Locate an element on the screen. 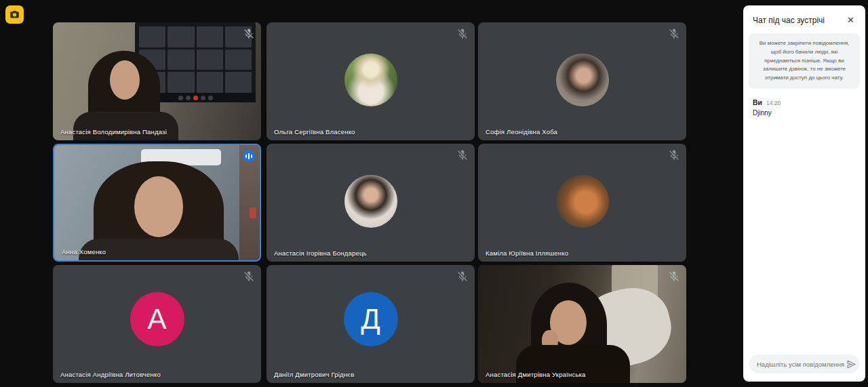 This screenshot has height=387, width=868. participant-name: Анна Хоменко is located at coordinates (84, 252).